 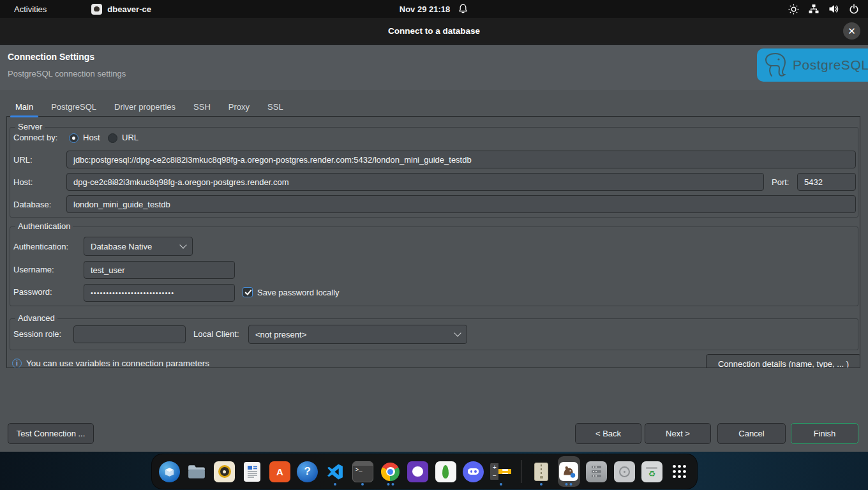 I want to click on dock-item-github-desktop, so click(x=418, y=471).